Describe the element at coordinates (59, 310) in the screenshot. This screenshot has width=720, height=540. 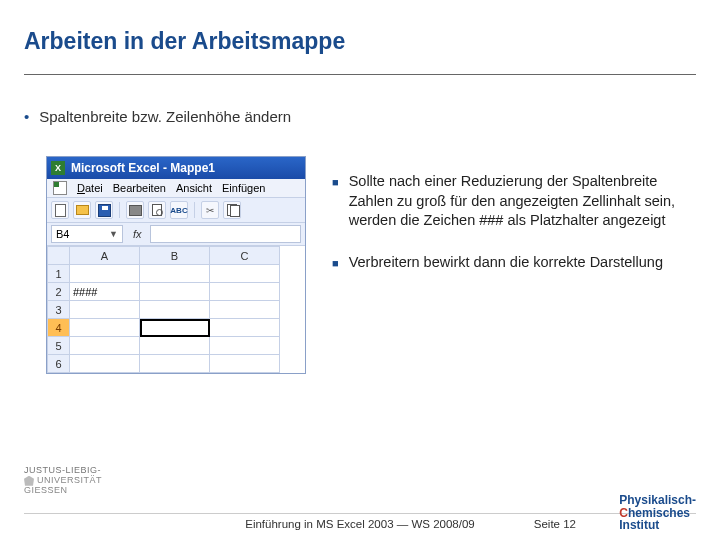
I see `row-header: 3` at that location.